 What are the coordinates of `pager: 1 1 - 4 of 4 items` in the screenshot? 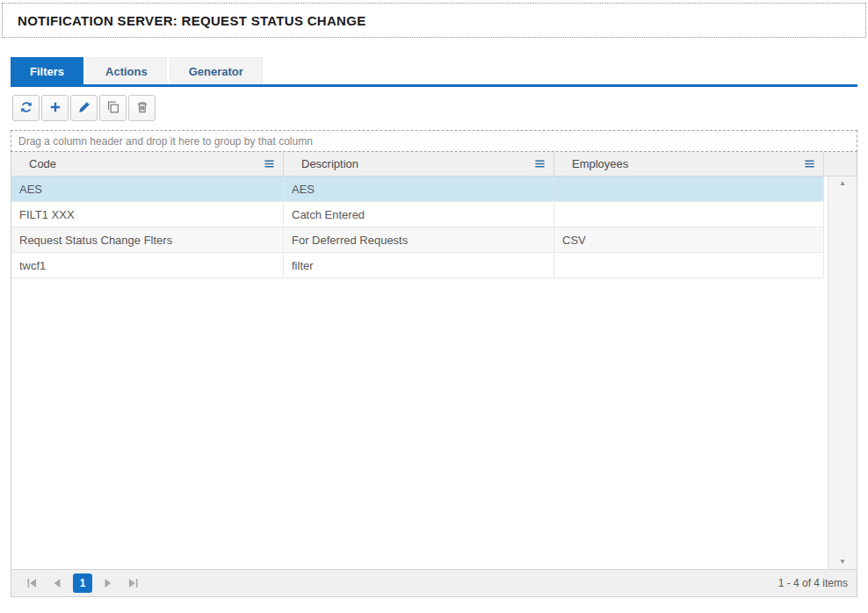 It's located at (434, 583).